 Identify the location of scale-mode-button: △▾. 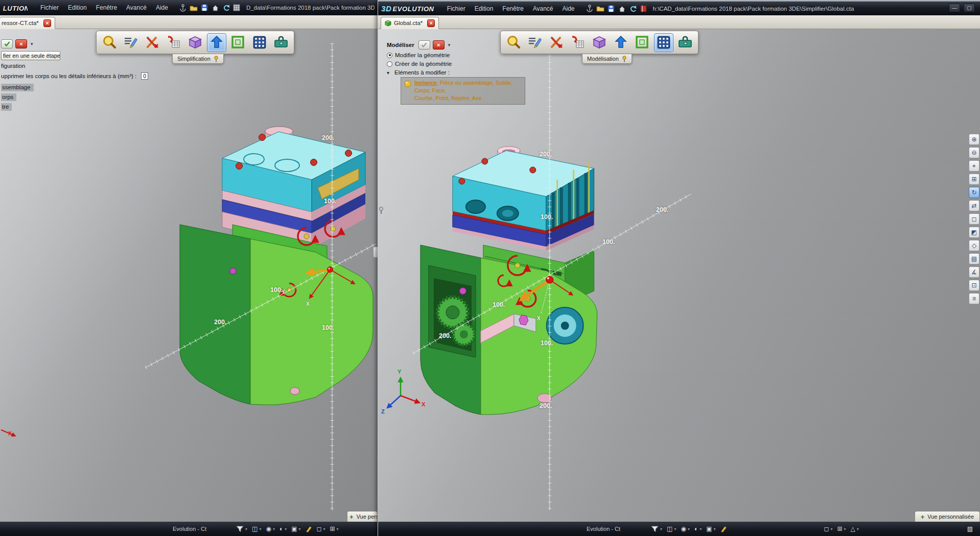
(855, 529).